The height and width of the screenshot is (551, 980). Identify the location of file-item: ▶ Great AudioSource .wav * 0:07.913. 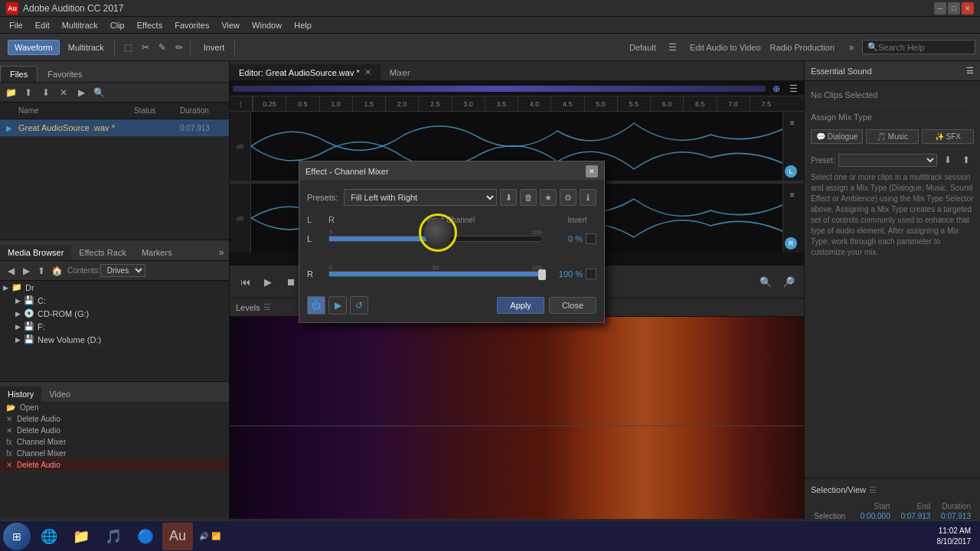
(115, 128).